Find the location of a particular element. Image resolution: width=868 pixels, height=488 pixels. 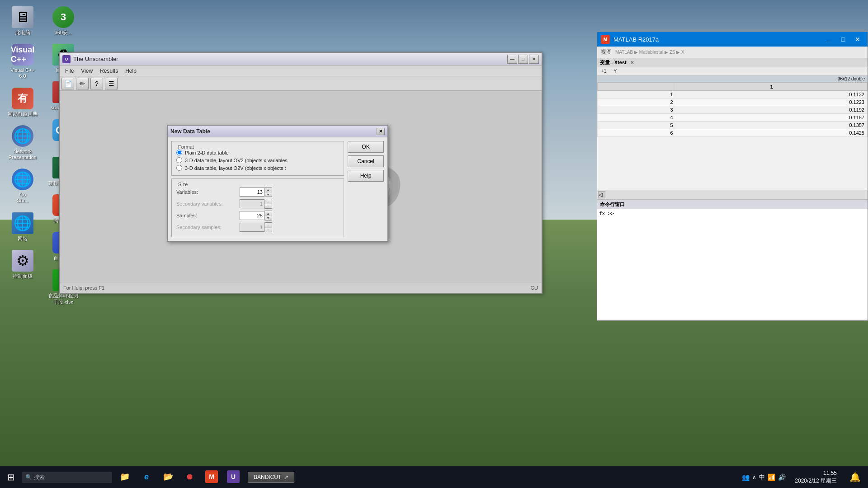

samples-label: Samples: is located at coordinates (208, 216).